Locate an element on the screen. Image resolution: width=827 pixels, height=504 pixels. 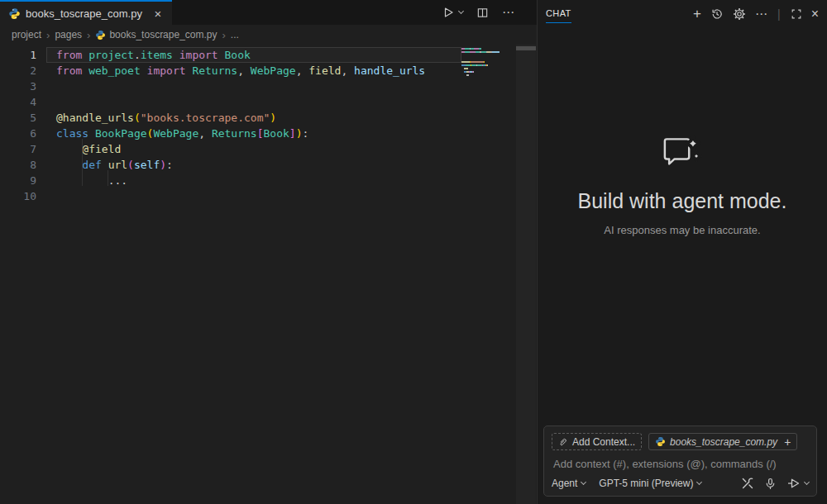
history-icon is located at coordinates (717, 14).